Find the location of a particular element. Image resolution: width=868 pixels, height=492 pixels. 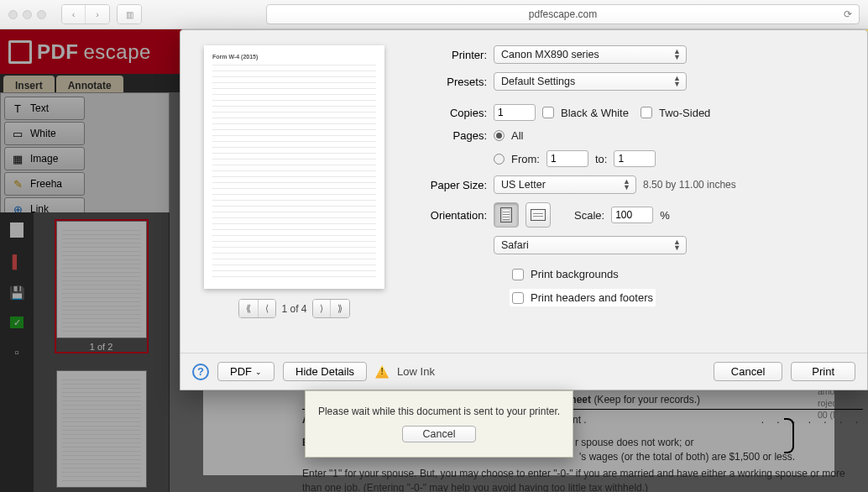

print-preview: Form W-4 (2015) ⟪ ⟨ 1 of 4 ⟩ ⟫ is located at coordinates (294, 191).